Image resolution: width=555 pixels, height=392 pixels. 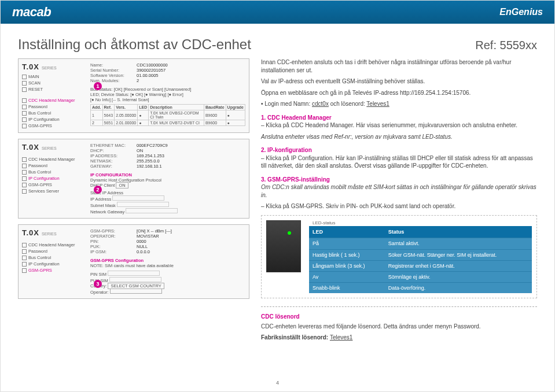 I want to click on menu-item: IP Configuration, so click(x=44, y=119).